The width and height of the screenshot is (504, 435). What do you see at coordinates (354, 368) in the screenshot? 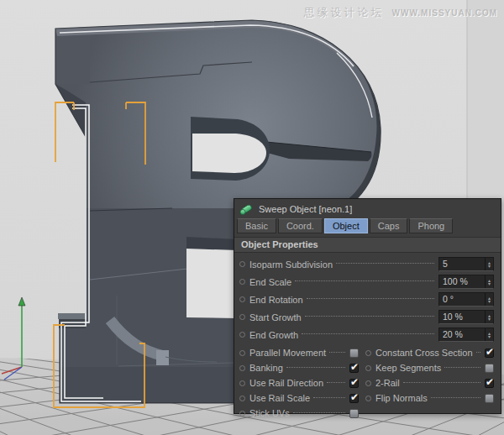
I see `banking-checkbox: ✔` at bounding box center [354, 368].